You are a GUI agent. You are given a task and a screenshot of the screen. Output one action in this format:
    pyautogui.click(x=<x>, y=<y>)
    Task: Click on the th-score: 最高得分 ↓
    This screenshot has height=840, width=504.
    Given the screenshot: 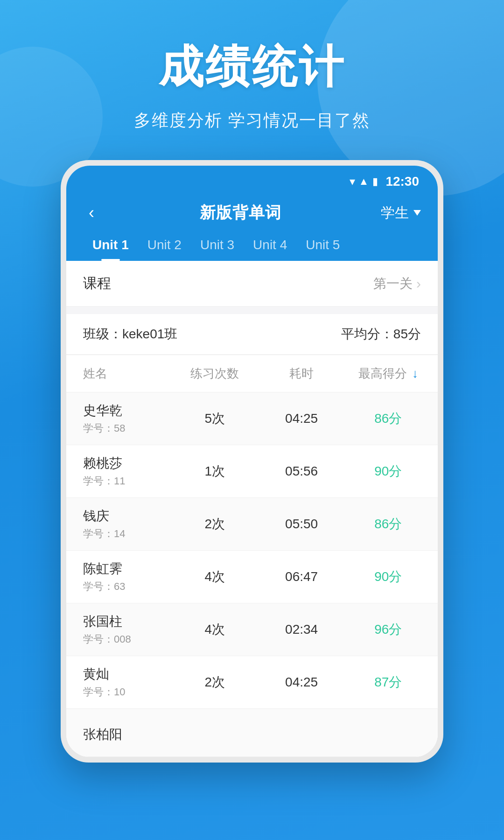 What is the action you would take?
    pyautogui.click(x=388, y=374)
    